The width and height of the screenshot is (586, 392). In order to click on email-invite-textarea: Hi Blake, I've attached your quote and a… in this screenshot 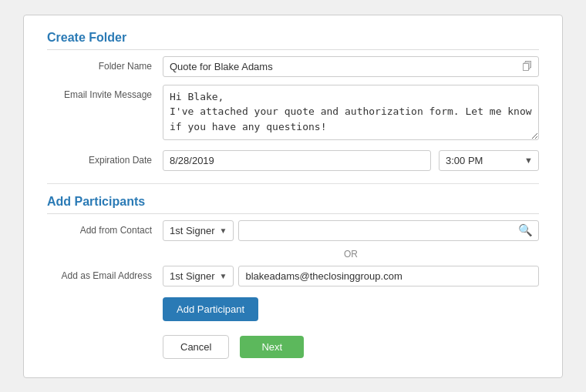, I will do `click(351, 112)`.